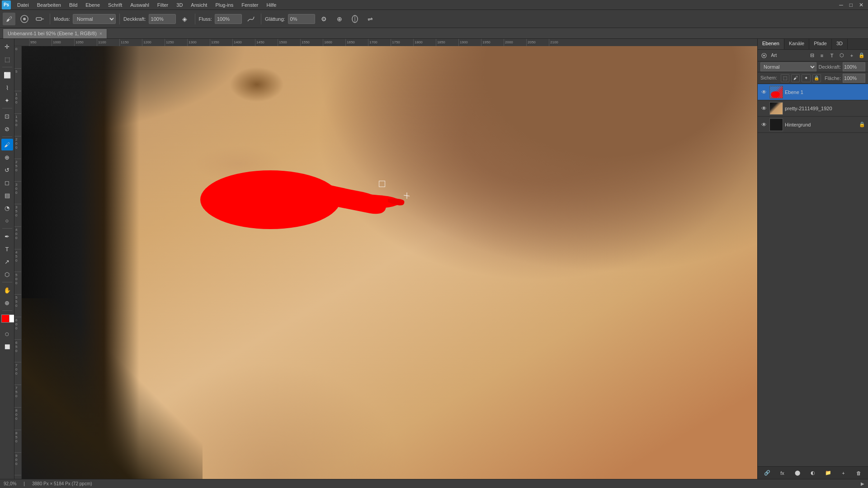 This screenshot has height=488, width=868. Describe the element at coordinates (18, 261) in the screenshot. I see `vruler-450: 450` at that location.